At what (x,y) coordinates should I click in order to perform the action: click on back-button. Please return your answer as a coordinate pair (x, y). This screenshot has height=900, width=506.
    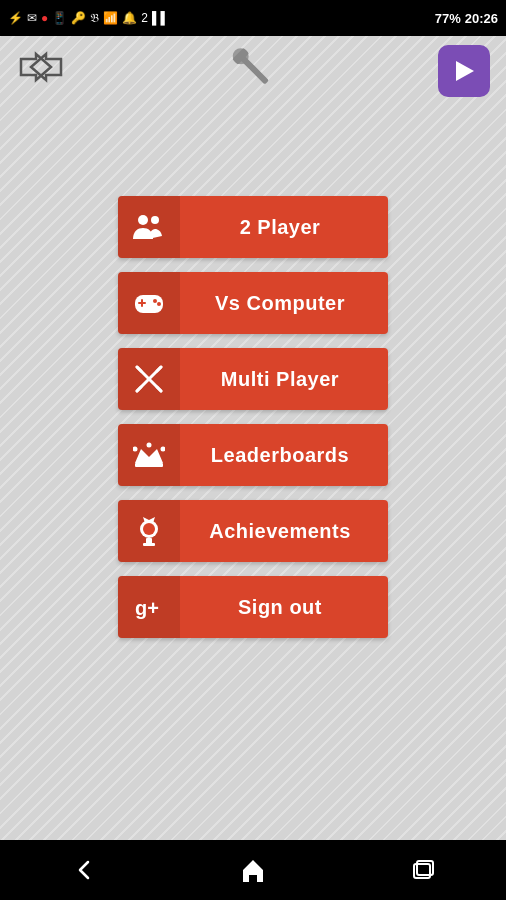
    Looking at the image, I should click on (84, 870).